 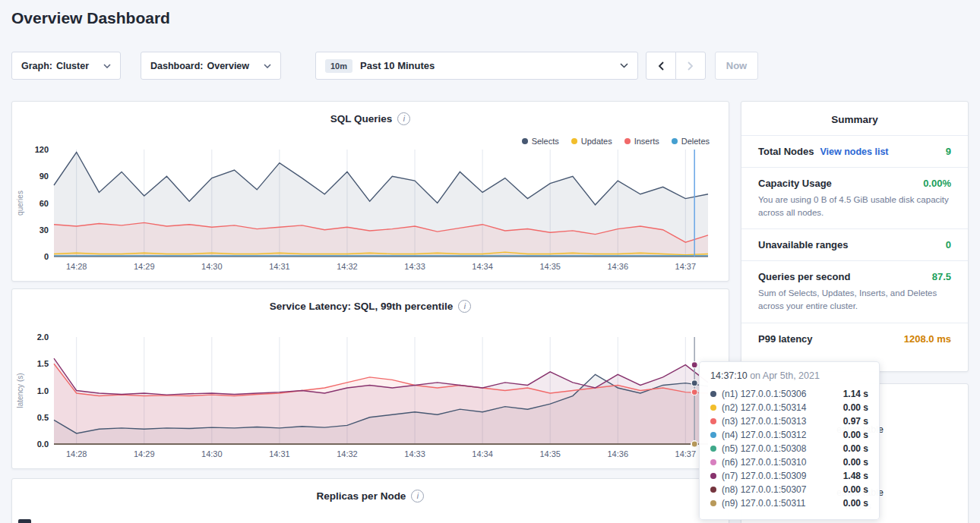 What do you see at coordinates (371, 496) in the screenshot?
I see `replicas-title-row: Replicas per Node i` at bounding box center [371, 496].